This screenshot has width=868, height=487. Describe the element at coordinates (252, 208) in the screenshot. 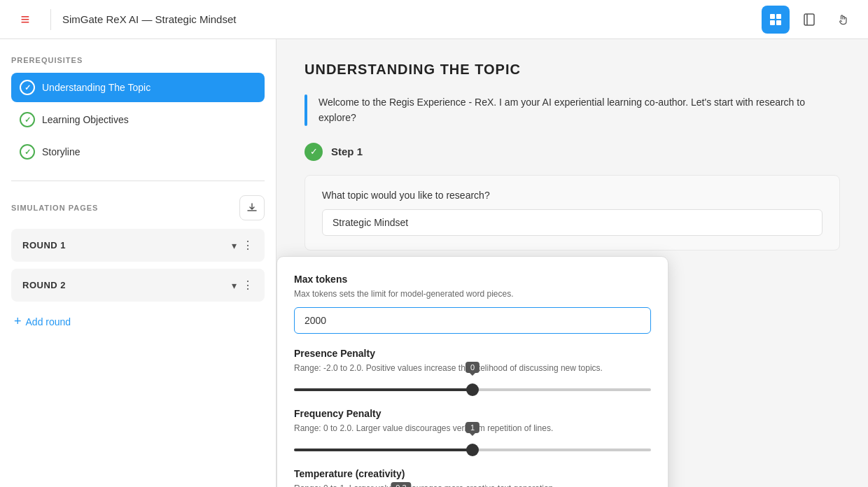

I see `download-icon` at that location.